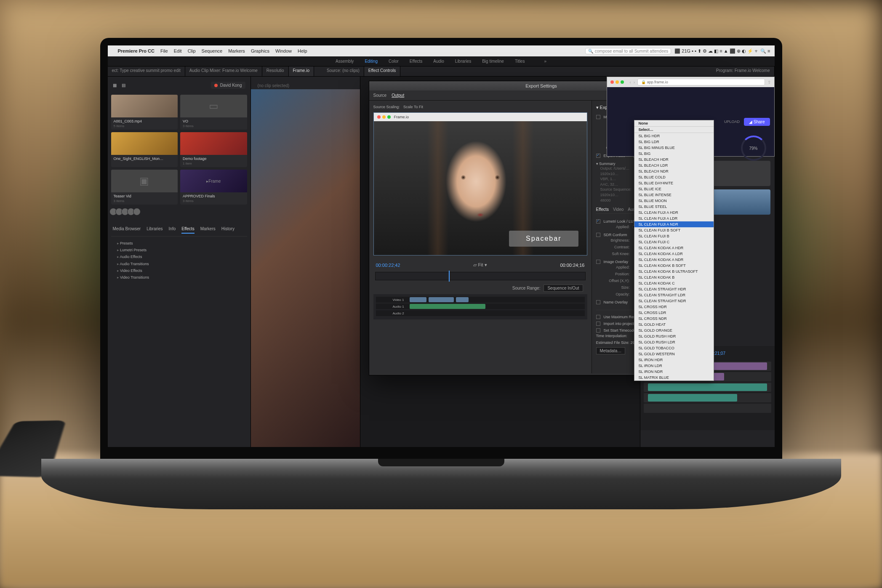 Image resolution: width=882 pixels, height=588 pixels. Describe the element at coordinates (228, 230) in the screenshot. I see `tab-history: History` at that location.